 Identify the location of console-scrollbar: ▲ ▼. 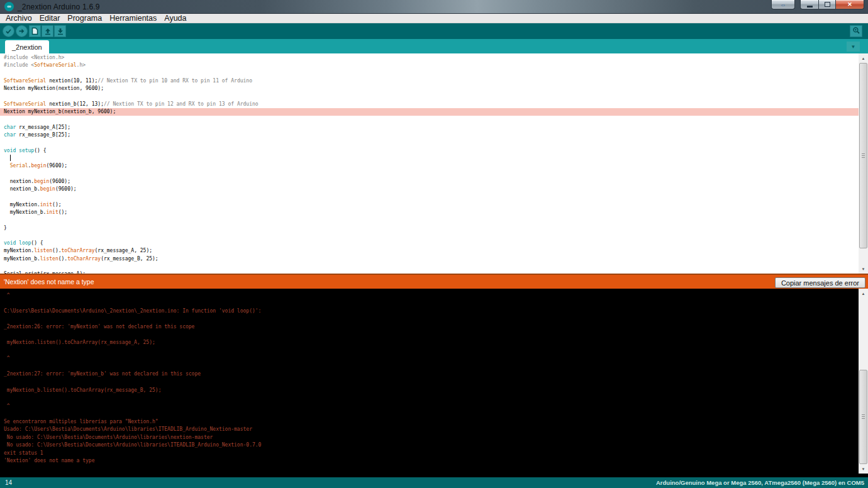
(863, 381).